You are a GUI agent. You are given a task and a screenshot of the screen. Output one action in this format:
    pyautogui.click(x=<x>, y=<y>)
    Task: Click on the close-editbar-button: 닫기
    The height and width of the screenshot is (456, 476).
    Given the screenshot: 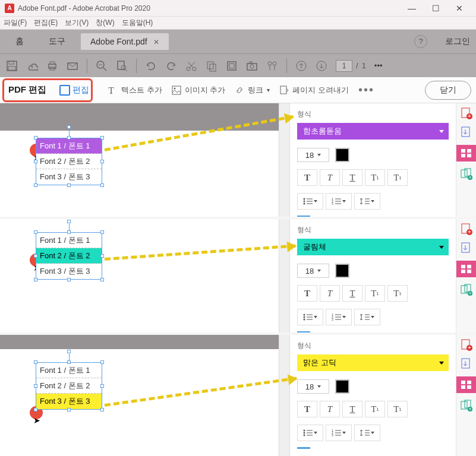 What is the action you would take?
    pyautogui.click(x=448, y=90)
    